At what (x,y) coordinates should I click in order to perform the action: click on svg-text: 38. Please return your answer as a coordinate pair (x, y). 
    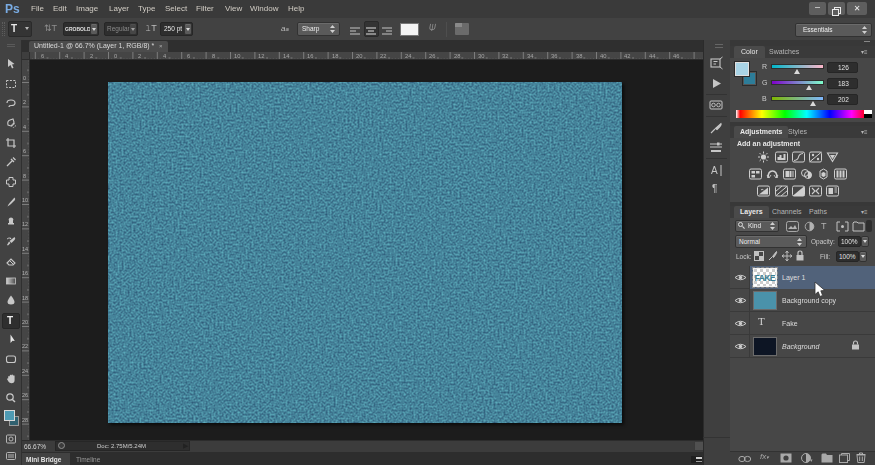
    Looking at the image, I should click on (579, 56).